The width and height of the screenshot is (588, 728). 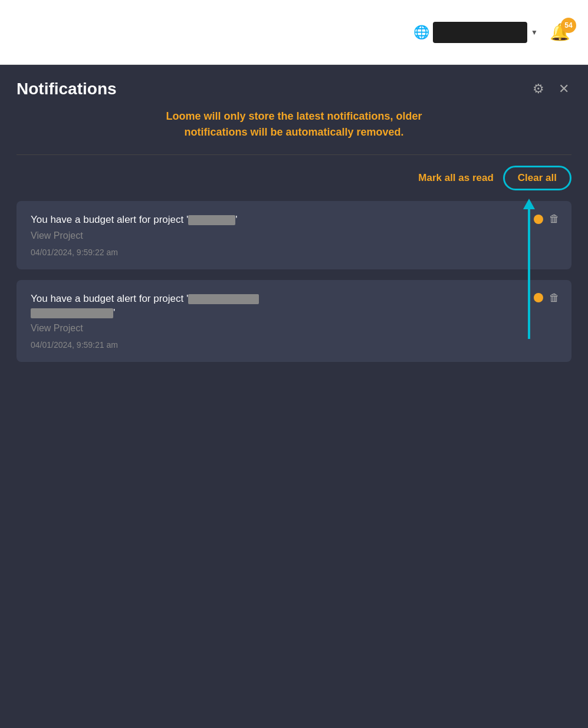 What do you see at coordinates (560, 32) in the screenshot?
I see `notifications-bell-wrapper: 🔔 54` at bounding box center [560, 32].